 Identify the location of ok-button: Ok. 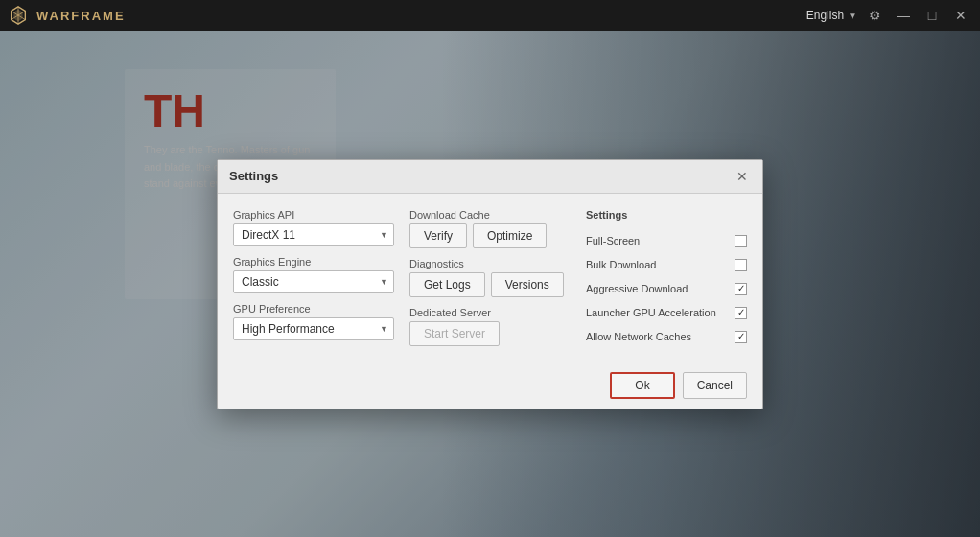
(642, 385).